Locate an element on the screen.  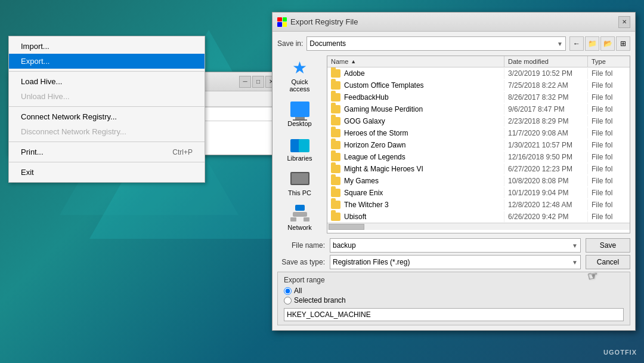
file-date: 12/16/2018 9:50 PM is located at coordinates (546, 157).